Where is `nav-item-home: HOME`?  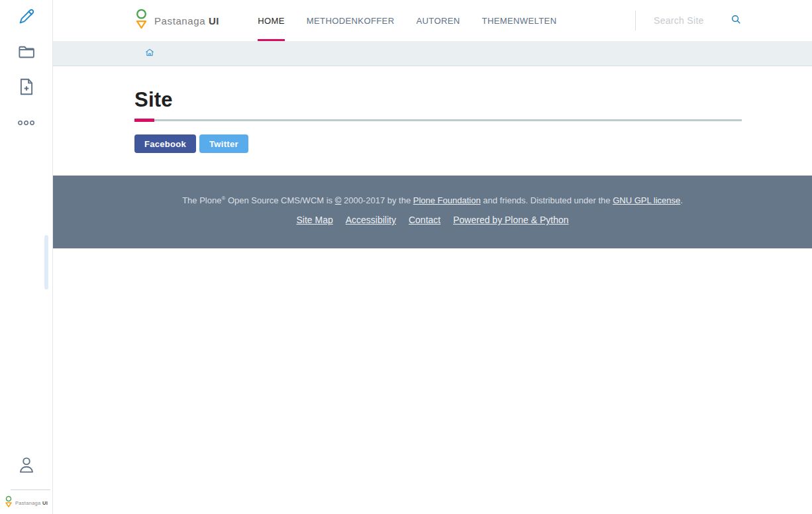 nav-item-home: HOME is located at coordinates (272, 21).